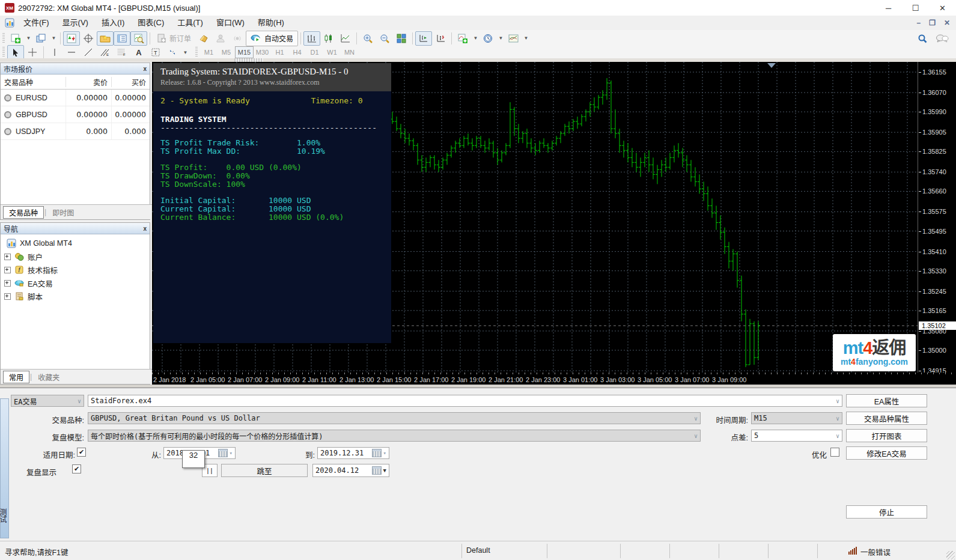 This screenshot has height=560, width=956. Describe the element at coordinates (488, 38) in the screenshot. I see `periods-button` at that location.